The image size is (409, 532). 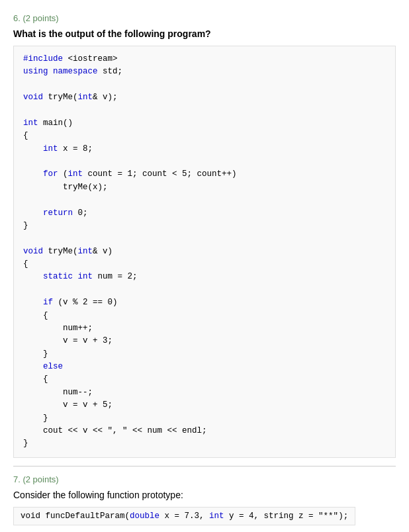 What do you see at coordinates (204, 495) in the screenshot?
I see `question-7-prompt: Consider the following function prototyp…` at bounding box center [204, 495].